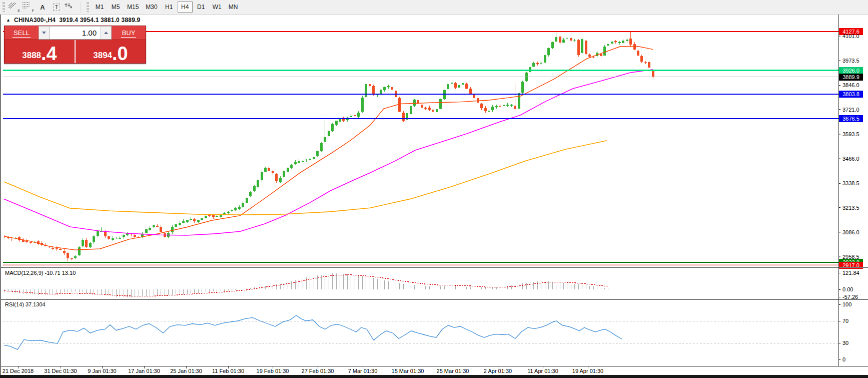 The height and width of the screenshot is (378, 868). What do you see at coordinates (57, 7) in the screenshot?
I see `text-label-icon: T` at bounding box center [57, 7].